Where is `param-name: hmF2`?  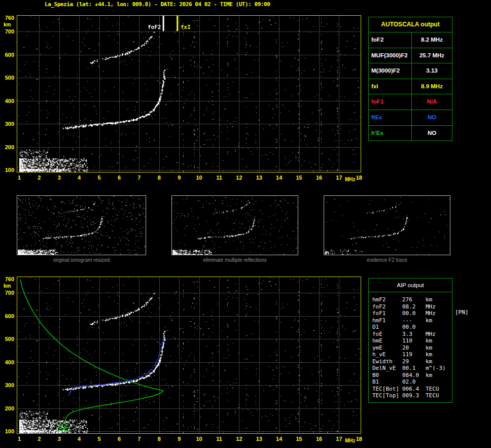 param-name: hmF2 is located at coordinates (385, 300).